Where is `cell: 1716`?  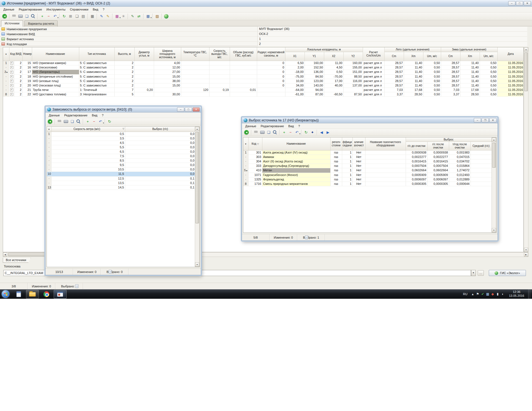 cell: 1716 is located at coordinates (255, 184).